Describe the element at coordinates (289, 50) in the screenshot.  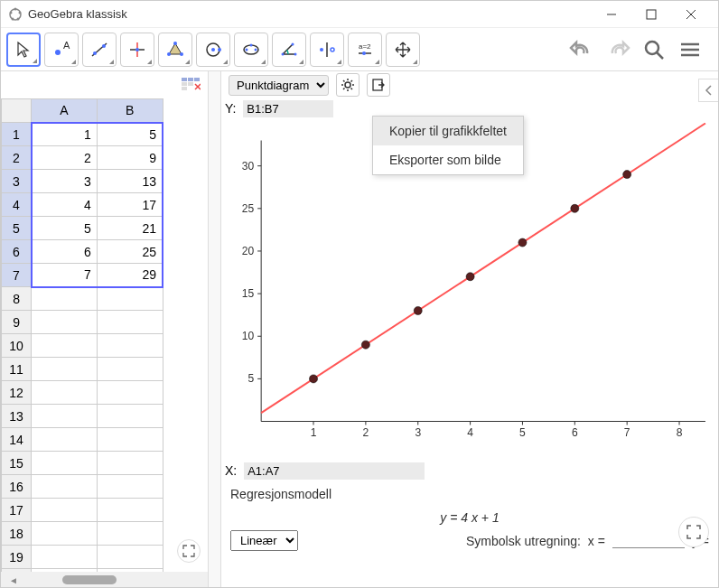
I see `angle-tool` at that location.